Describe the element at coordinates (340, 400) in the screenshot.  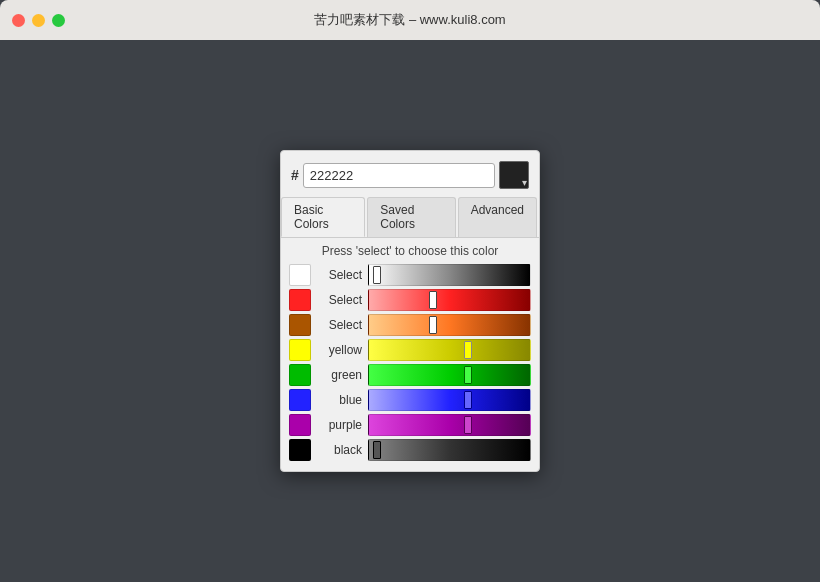
I see `color-label: blue` at that location.